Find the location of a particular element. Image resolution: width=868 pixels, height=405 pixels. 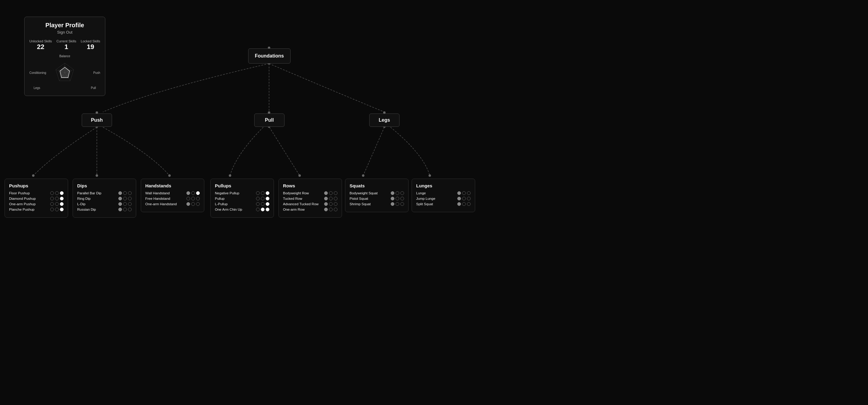

sign-out-button: Sign Out is located at coordinates (65, 32).